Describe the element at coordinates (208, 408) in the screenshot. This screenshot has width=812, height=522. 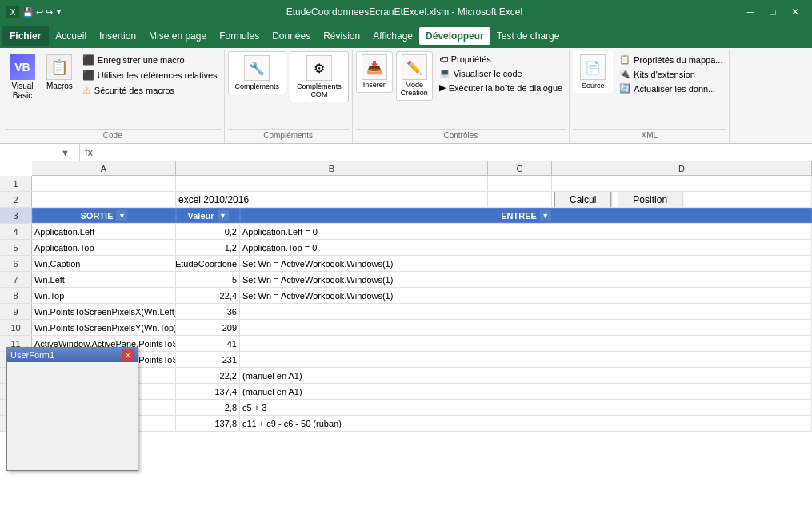
I see `cell-valeur-15: 2,8` at that location.